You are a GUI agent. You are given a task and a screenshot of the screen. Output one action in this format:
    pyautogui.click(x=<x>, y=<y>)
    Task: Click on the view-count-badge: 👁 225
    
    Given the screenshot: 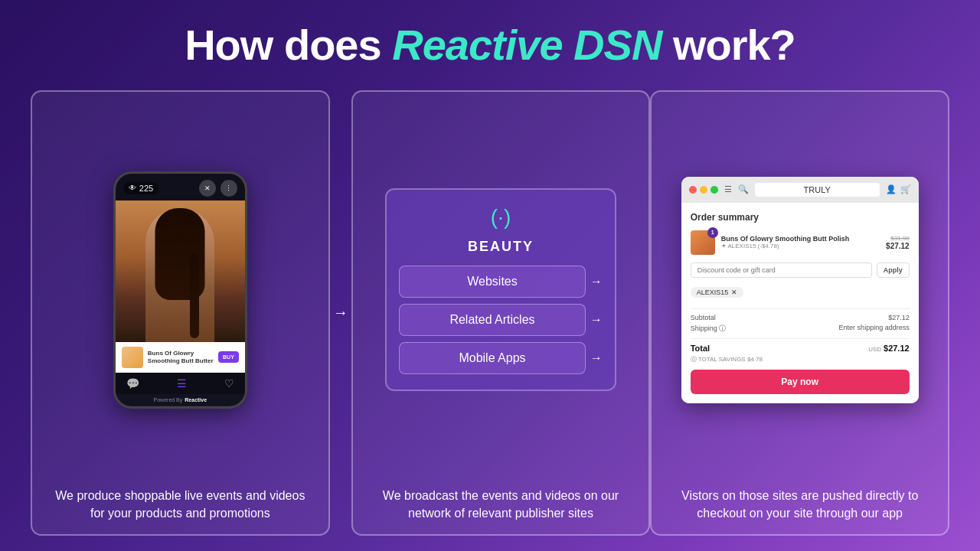 What is the action you would take?
    pyautogui.click(x=141, y=188)
    